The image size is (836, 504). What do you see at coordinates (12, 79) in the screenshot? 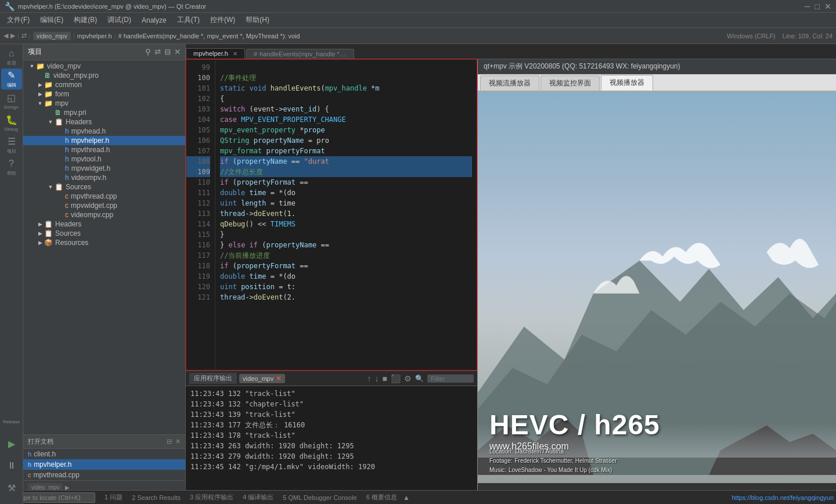
I see `sidebar-item-edit: ✎ 编辑` at bounding box center [12, 79].